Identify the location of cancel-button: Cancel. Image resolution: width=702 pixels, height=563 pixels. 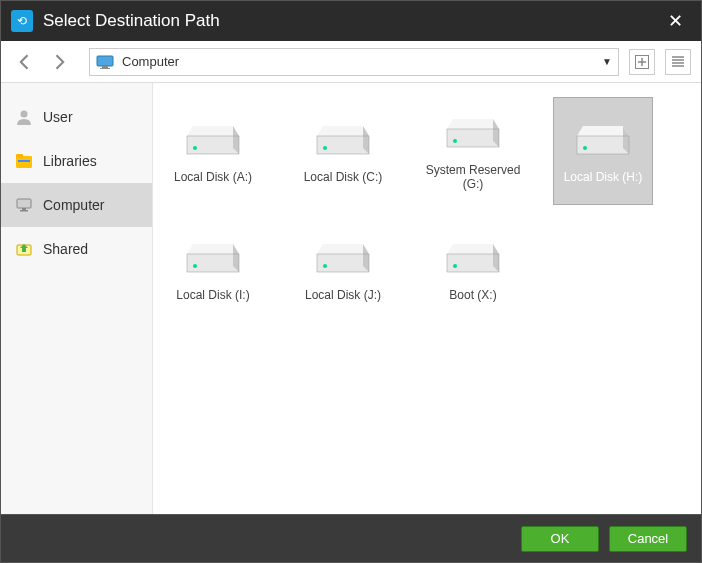
(648, 539).